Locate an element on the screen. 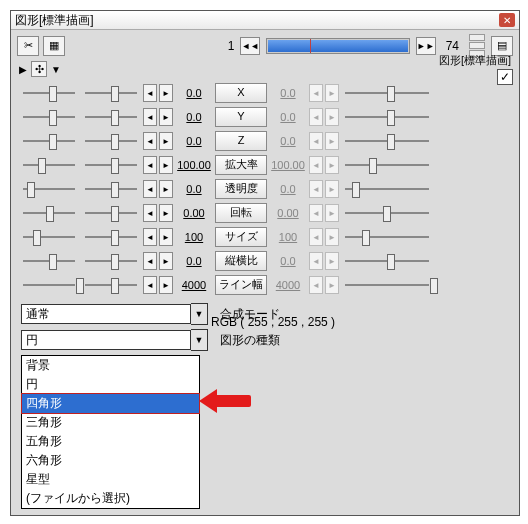 The width and height of the screenshot is (528, 524). inc-y: ► is located at coordinates (166, 117).